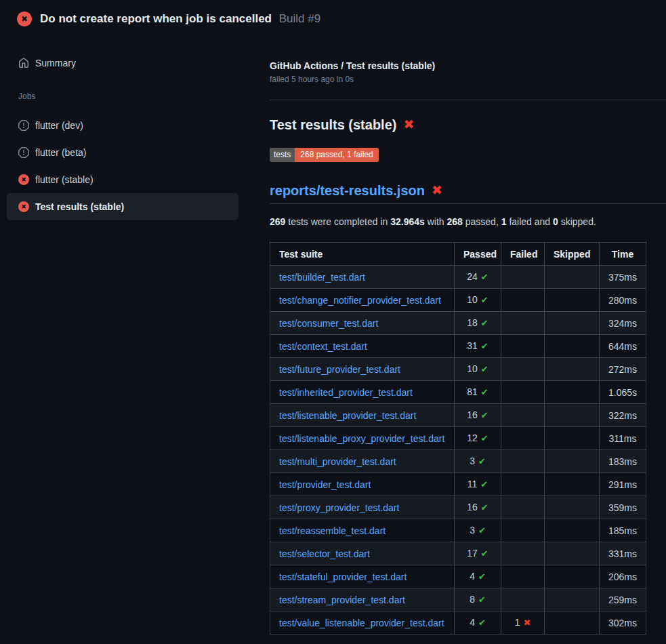  I want to click on suite-cell: test/listenable_proxy_provider_test.dart, so click(362, 439).